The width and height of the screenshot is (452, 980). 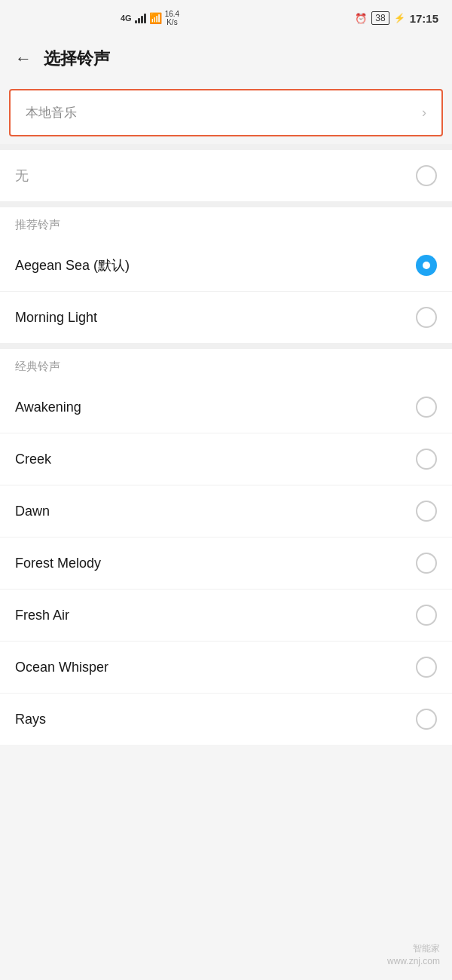 What do you see at coordinates (426, 667) in the screenshot?
I see `radio-button-ocean-whisper` at bounding box center [426, 667].